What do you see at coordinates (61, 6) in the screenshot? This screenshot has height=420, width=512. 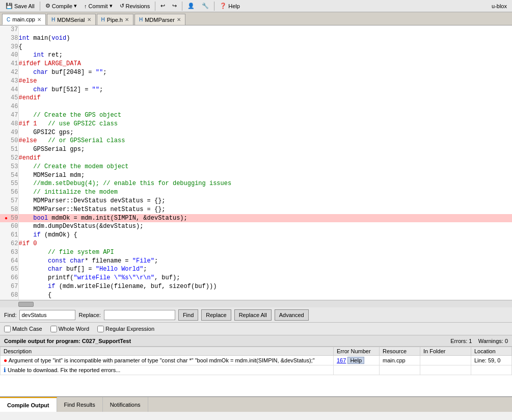 I see `compile-button: ⚙ Compile ▾` at bounding box center [61, 6].